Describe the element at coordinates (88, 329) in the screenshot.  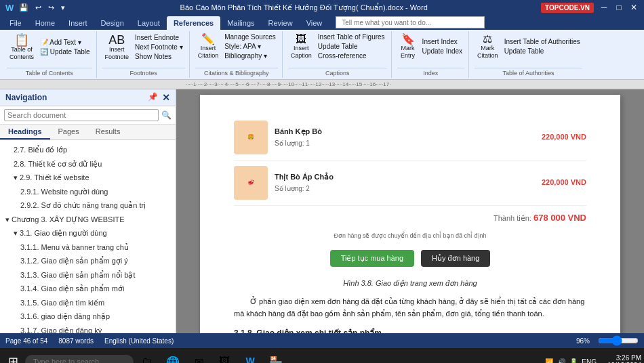
I see `nav-item-dangKy: 3.1.7. Giao diện đăng ký` at that location.